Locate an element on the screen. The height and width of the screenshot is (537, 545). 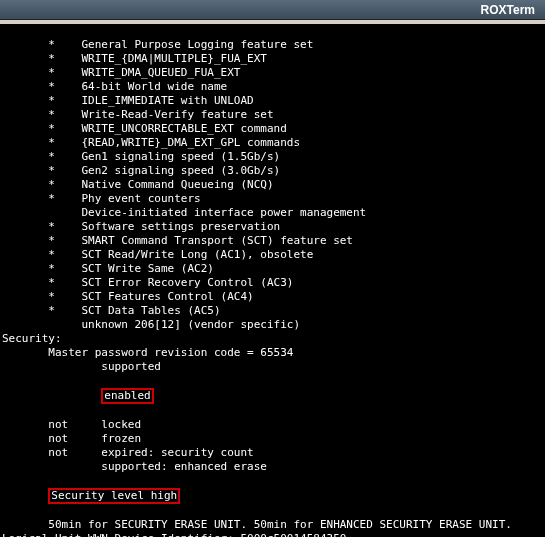
terminal-line: supported: enhanced erase is located at coordinates (272, 467).